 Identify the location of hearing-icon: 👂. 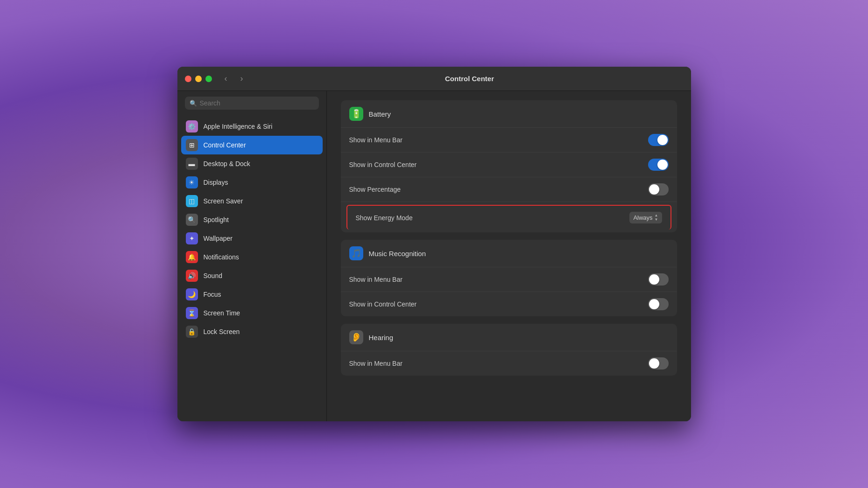
(356, 337).